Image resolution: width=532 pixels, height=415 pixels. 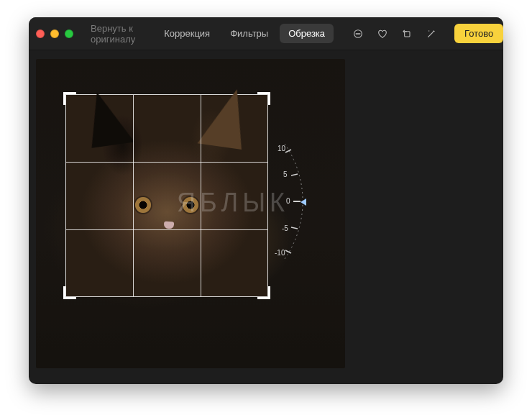 What do you see at coordinates (70, 293) in the screenshot?
I see `crop-handle-bottom-left` at bounding box center [70, 293].